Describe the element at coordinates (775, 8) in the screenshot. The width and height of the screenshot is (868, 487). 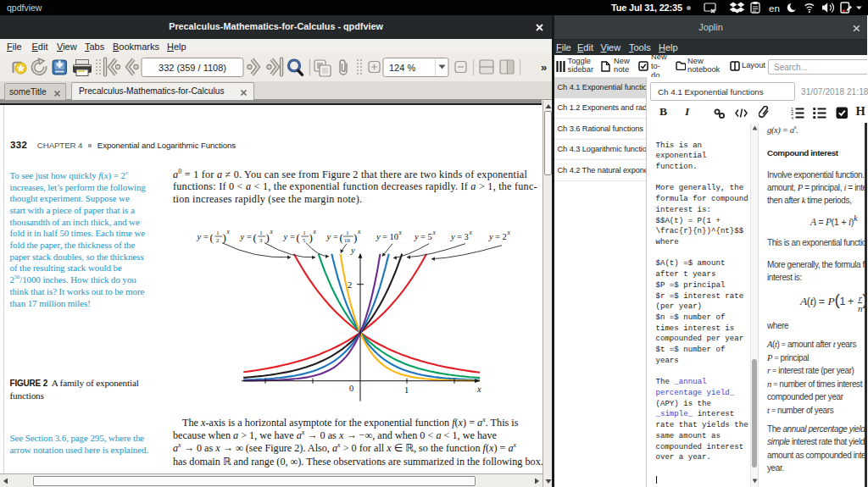
I see `svg-text: en` at that location.